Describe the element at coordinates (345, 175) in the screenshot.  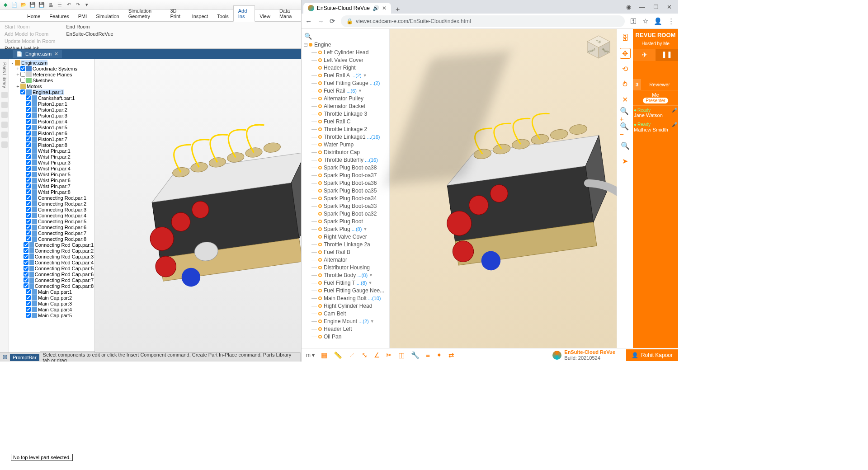
I see `revue-tree-node: —Spark Plug Boot-oa37` at that location.